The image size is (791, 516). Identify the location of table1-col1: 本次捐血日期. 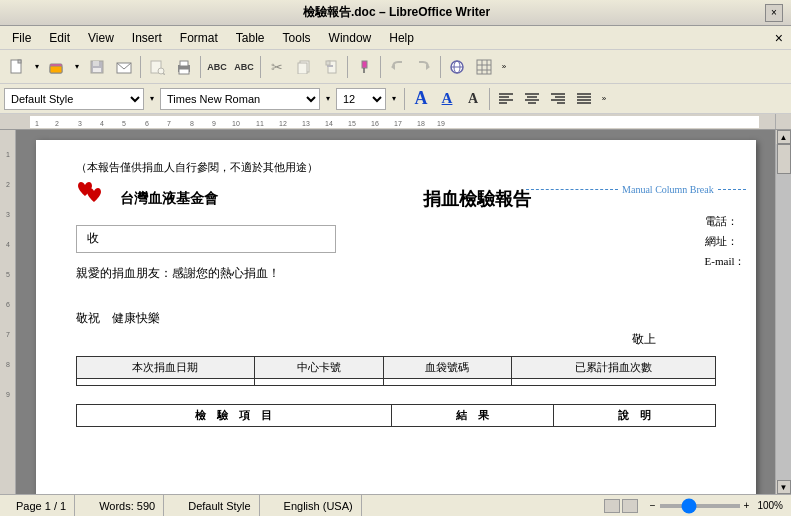
(165, 368).